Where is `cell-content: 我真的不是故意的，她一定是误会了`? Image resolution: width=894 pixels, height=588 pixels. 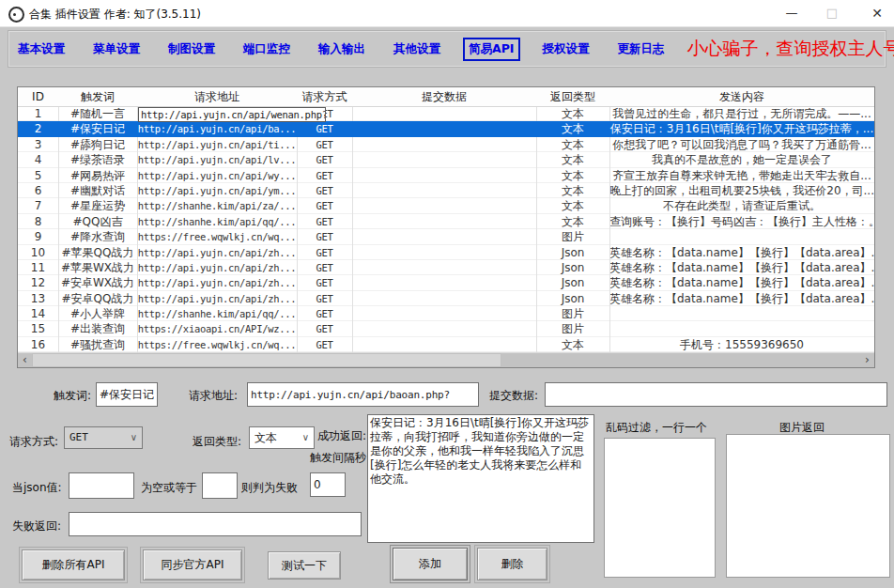 cell-content: 我真的不是故意的，她一定是误会了 is located at coordinates (742, 160).